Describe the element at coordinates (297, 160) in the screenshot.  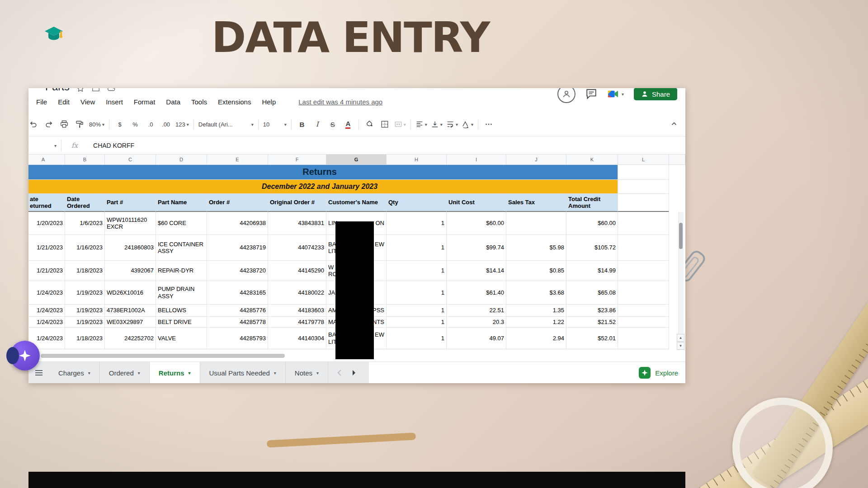
I see `column-header-f: F` at that location.